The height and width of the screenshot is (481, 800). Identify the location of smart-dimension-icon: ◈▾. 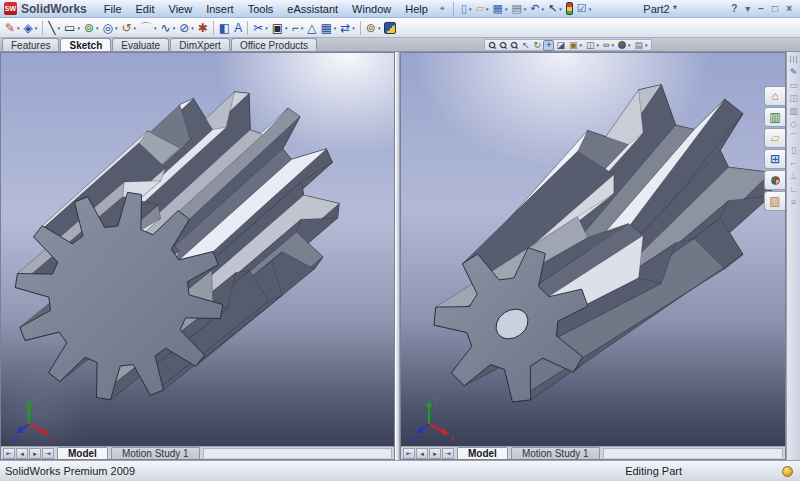
(31, 28).